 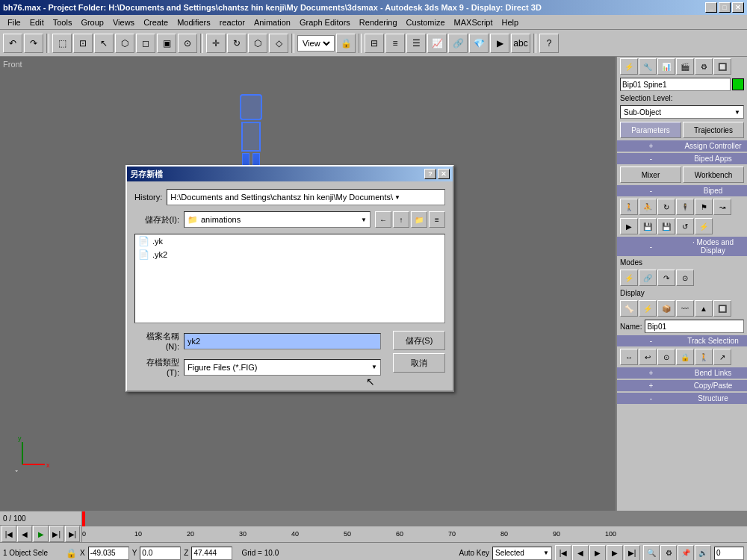 I want to click on redo-button: ↷, so click(x=34, y=43).